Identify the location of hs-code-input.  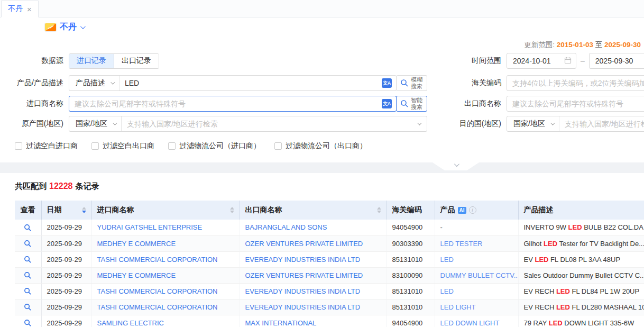
(575, 83).